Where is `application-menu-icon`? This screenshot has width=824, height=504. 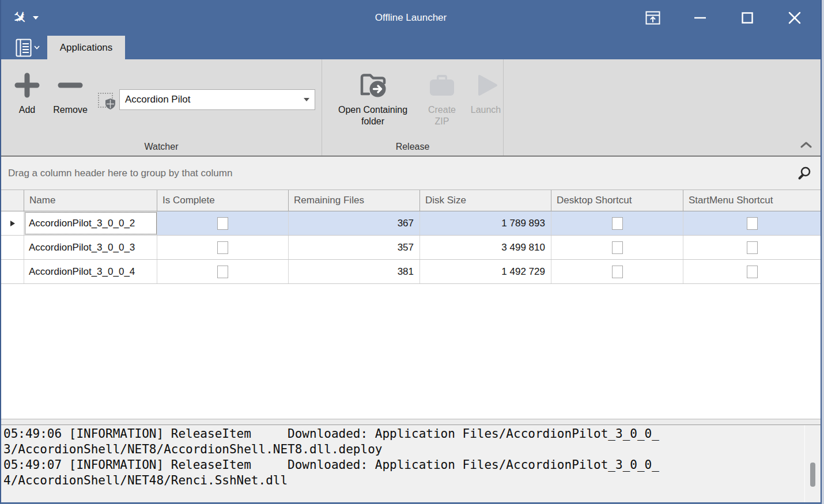 application-menu-icon is located at coordinates (24, 48).